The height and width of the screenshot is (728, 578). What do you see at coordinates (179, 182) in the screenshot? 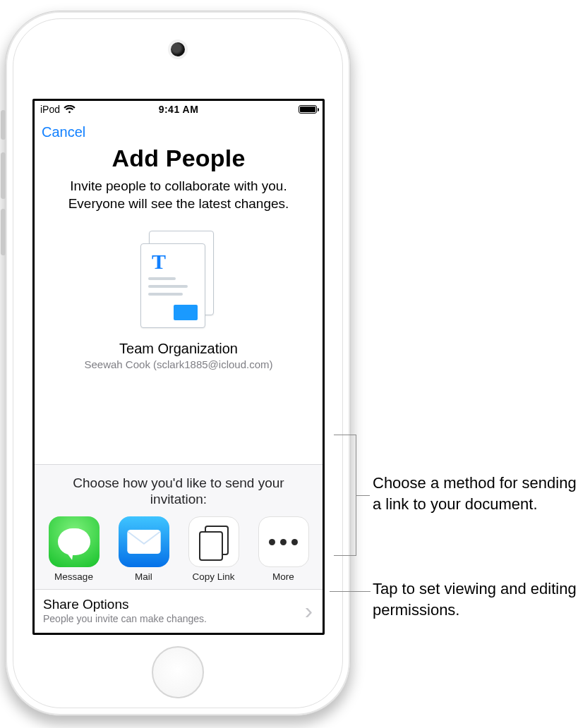
I see `sheet-header: Add People Invite people to collaborate …` at bounding box center [179, 182].